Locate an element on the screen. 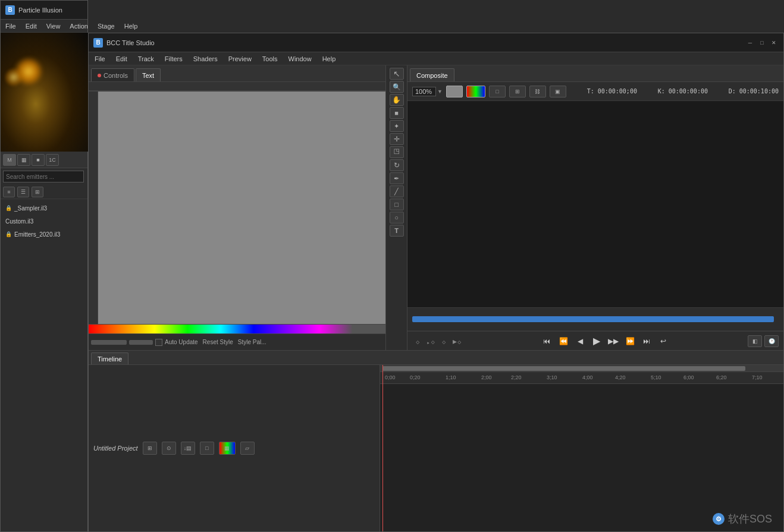 The image size is (784, 532). bcc-menu-window: Window is located at coordinates (300, 59).